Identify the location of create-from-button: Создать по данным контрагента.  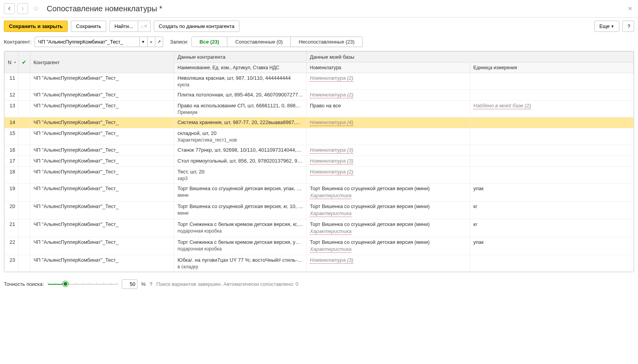
(197, 26).